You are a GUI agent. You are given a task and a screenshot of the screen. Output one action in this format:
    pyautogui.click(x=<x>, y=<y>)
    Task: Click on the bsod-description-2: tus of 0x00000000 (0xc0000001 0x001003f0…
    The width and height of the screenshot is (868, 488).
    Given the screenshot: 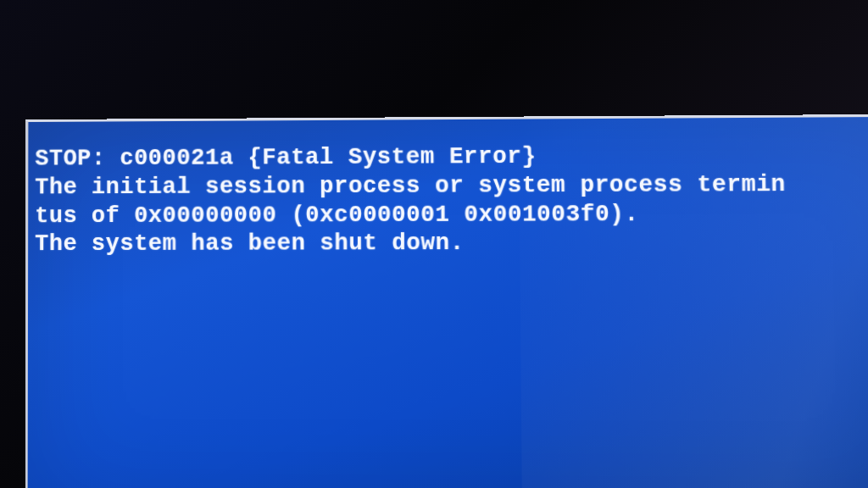 What is the action you would take?
    pyautogui.click(x=451, y=215)
    